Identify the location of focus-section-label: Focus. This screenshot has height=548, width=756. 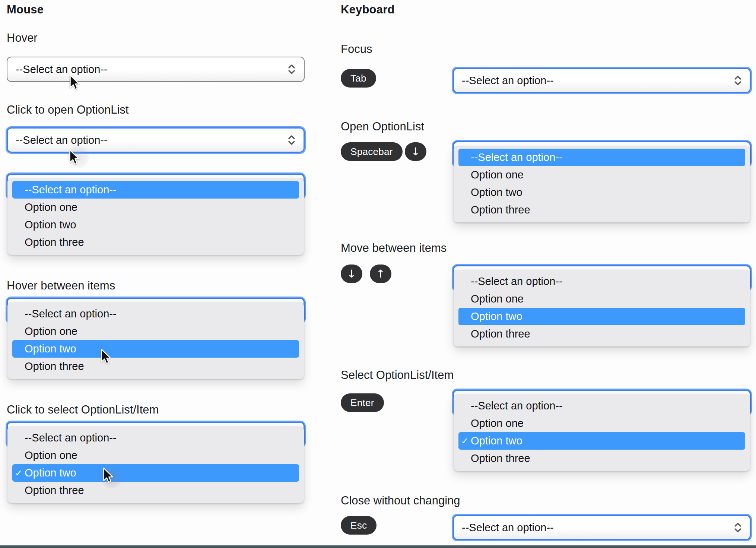
(356, 49).